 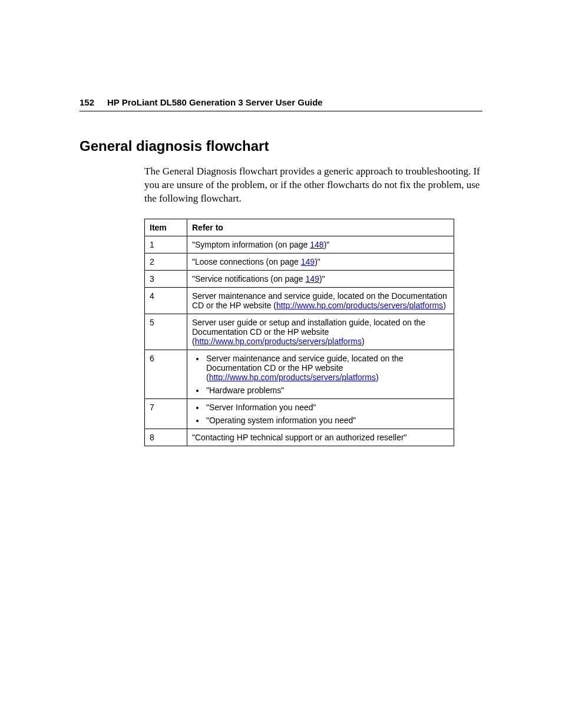 What do you see at coordinates (215, 103) in the screenshot?
I see `header-title: HP ProLiant DL580 Generation 3 Server Us…` at bounding box center [215, 103].